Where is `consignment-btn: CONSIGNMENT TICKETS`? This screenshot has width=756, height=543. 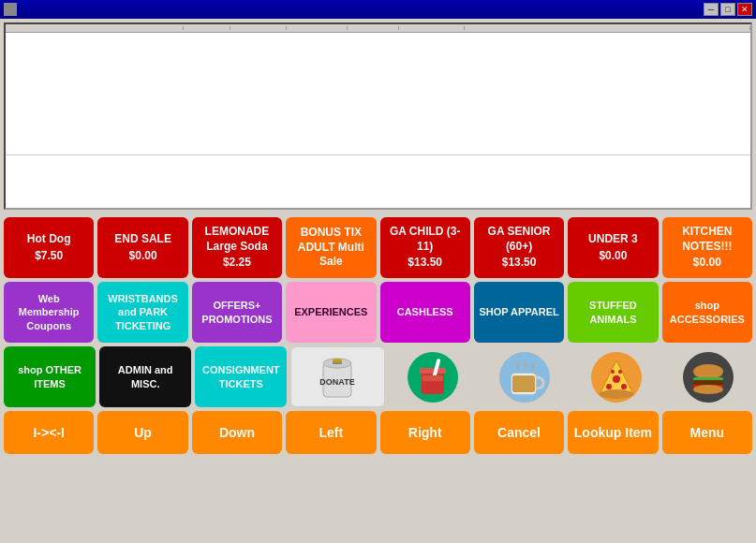 consignment-btn: CONSIGNMENT TICKETS is located at coordinates (241, 376).